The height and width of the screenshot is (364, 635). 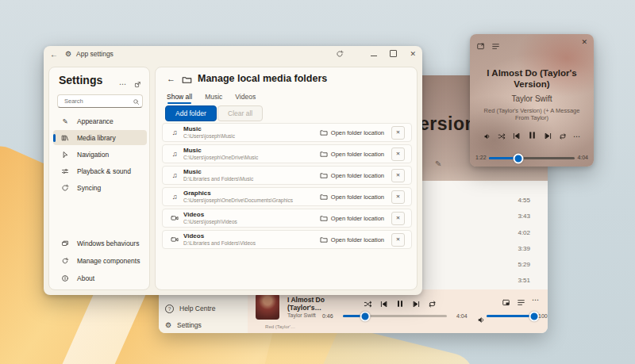 What do you see at coordinates (108, 243) in the screenshot?
I see `sidebar-item-label: Windows behaviours` at bounding box center [108, 243].